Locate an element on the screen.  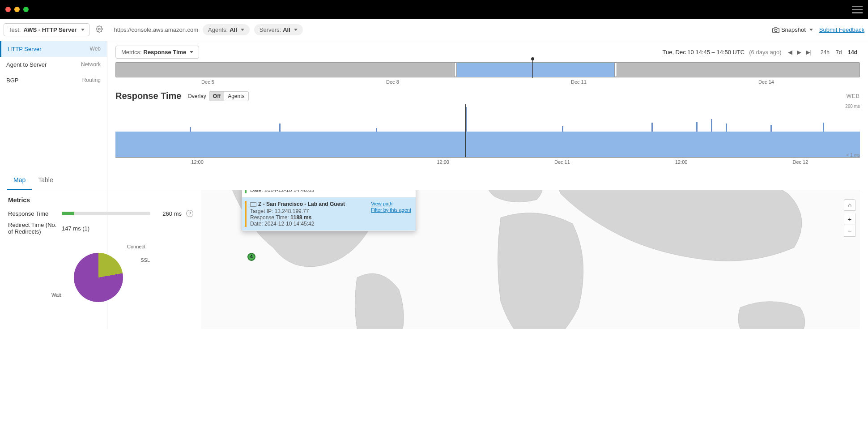
test-url-text: https://console.aws.amazon.com is located at coordinates (156, 30).